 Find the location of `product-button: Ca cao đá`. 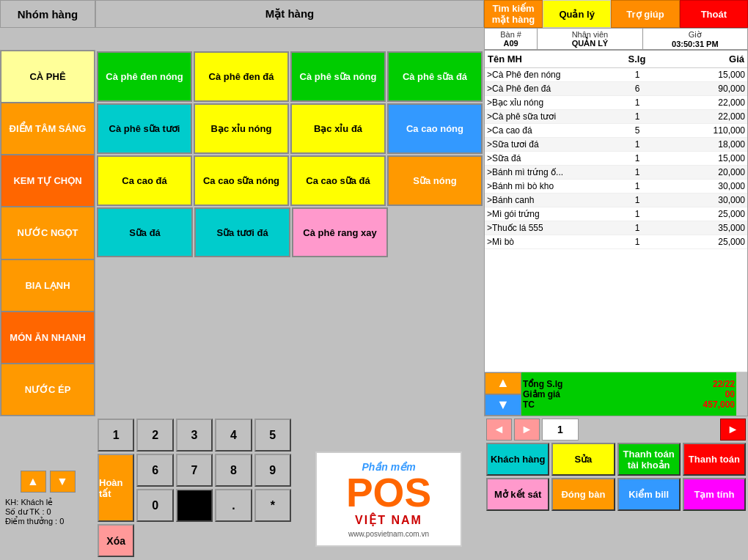

product-button: Ca cao đá is located at coordinates (144, 180).